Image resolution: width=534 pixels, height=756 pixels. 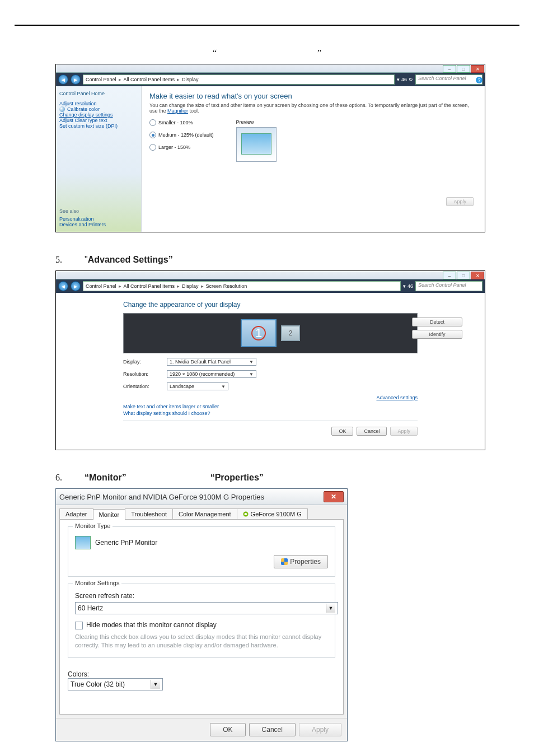 What do you see at coordinates (99, 126) in the screenshot?
I see `sidebar-item: Set custom text size (DPI)` at bounding box center [99, 126].